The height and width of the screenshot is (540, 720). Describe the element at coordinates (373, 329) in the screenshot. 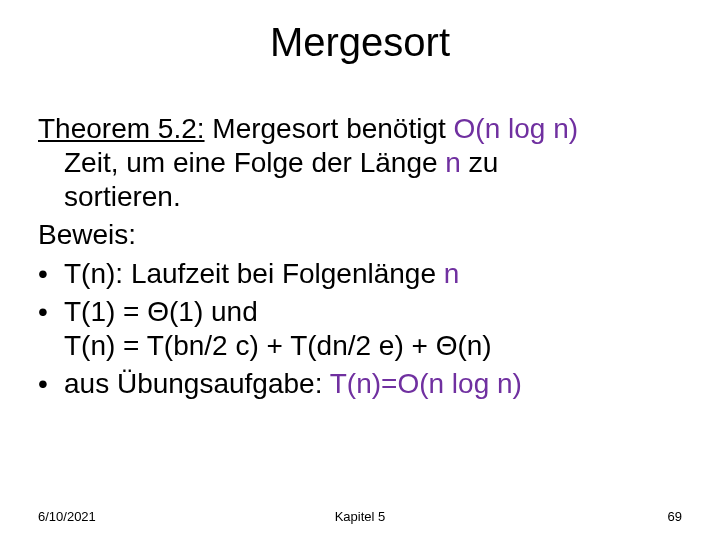

I see `bullet-2-text: T(1) = Θ(1) und T(n) = T(bn/2 c) + T(dn/…` at that location.